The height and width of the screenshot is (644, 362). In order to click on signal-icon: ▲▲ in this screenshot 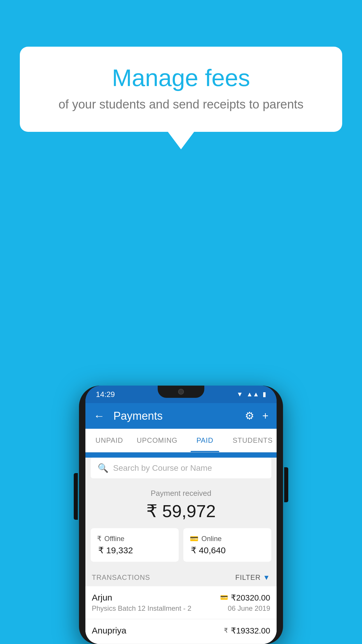, I will do `click(253, 394)`.